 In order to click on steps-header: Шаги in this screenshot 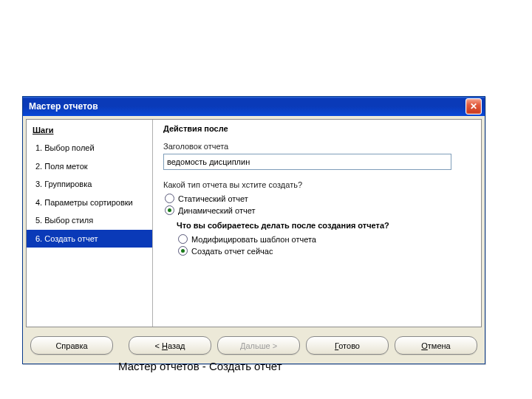, I will do `click(89, 132)`.